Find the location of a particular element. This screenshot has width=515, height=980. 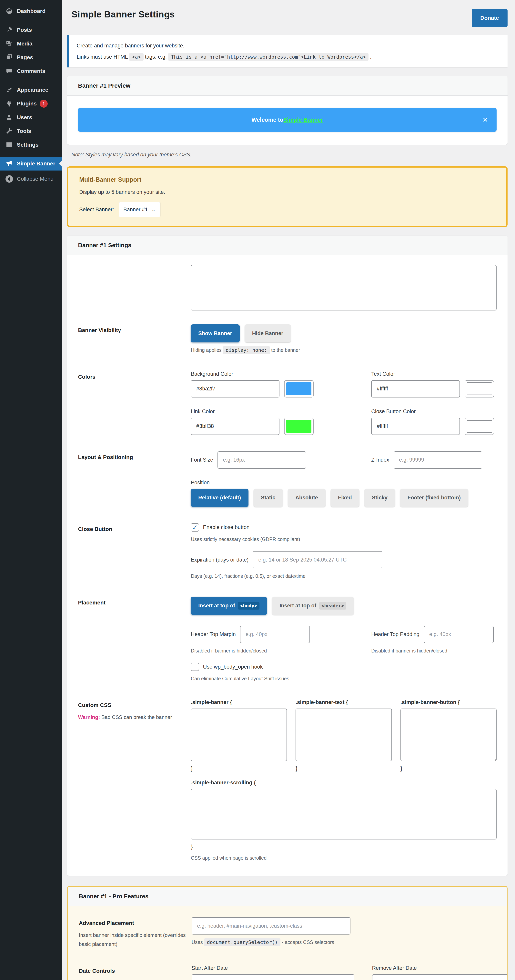

hide-banner-button: Hide Banner is located at coordinates (268, 333).